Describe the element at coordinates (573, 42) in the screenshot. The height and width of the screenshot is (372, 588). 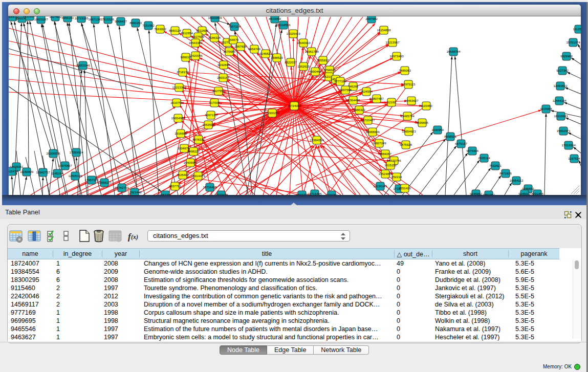
I see `svg-text: 15751074` at that location.